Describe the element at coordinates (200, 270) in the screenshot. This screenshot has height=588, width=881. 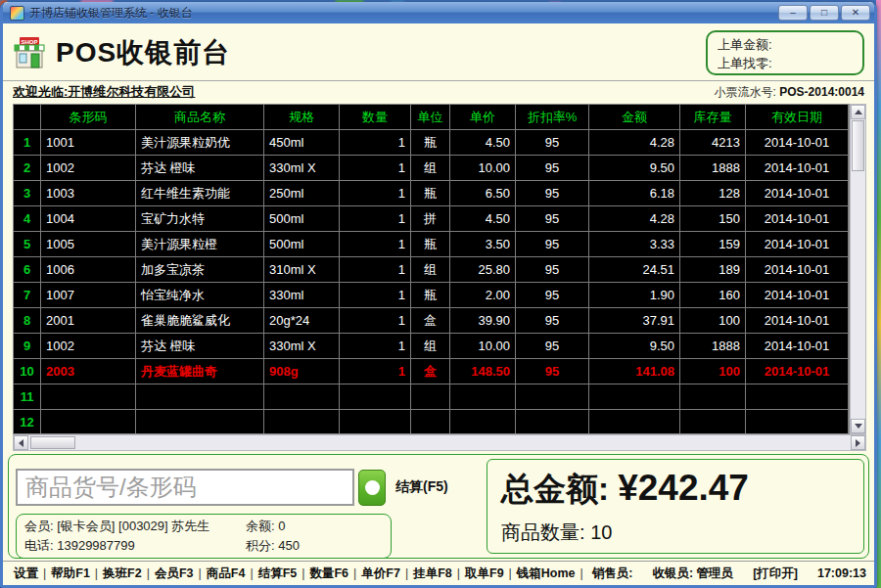
I see `cell-name: 加多宝凉茶` at that location.